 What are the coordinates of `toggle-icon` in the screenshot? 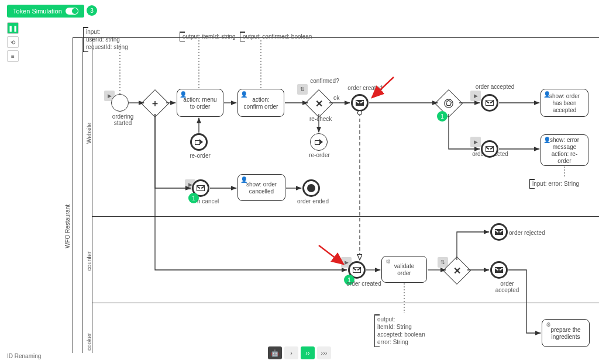 It's located at (72, 11).